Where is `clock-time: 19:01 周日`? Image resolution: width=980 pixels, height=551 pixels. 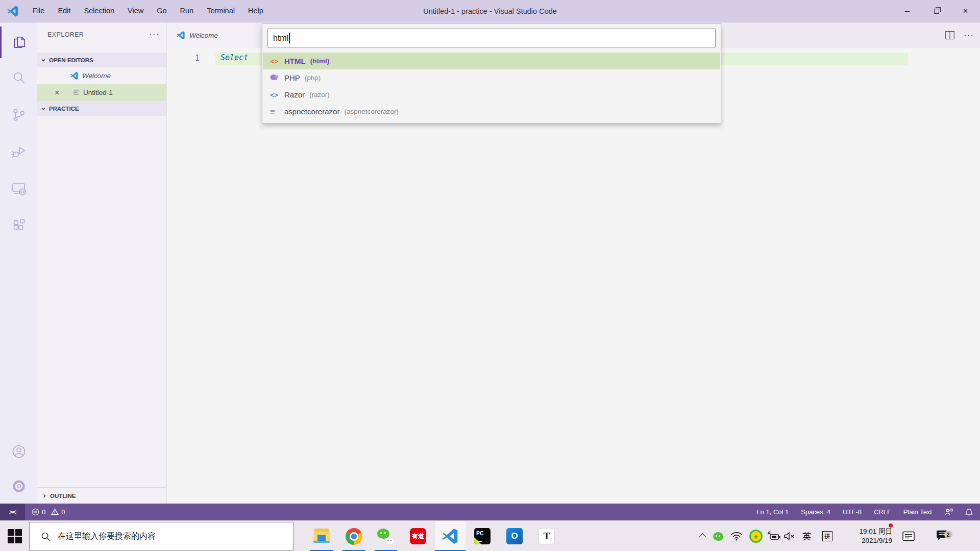
clock-time: 19:01 周日 is located at coordinates (867, 532).